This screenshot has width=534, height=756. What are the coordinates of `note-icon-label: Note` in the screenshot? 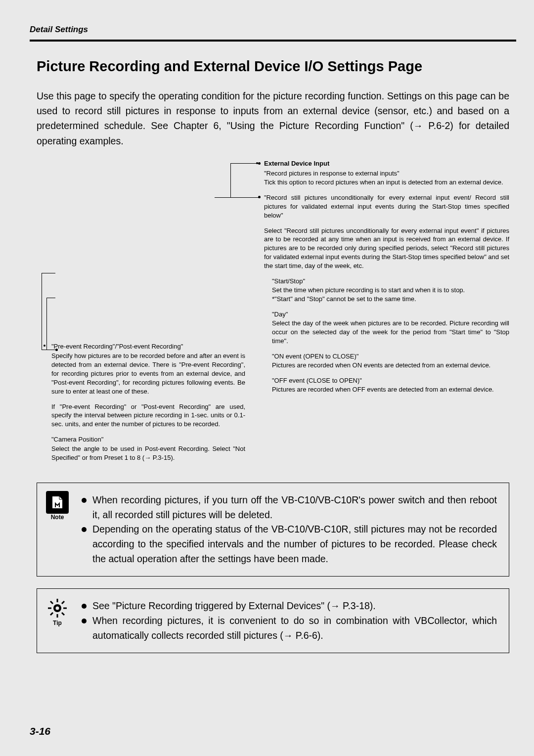 It's located at (57, 517).